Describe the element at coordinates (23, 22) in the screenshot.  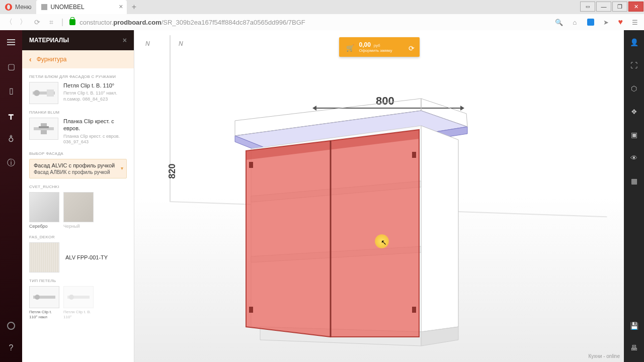
I see `nav-forward-button: 〉` at that location.